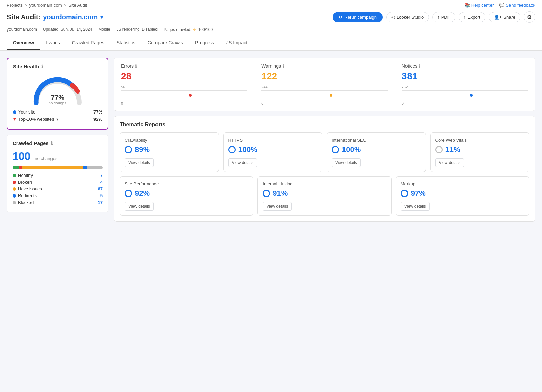  Describe the element at coordinates (58, 182) in the screenshot. I see `broken-stat: Broken 4` at that location.